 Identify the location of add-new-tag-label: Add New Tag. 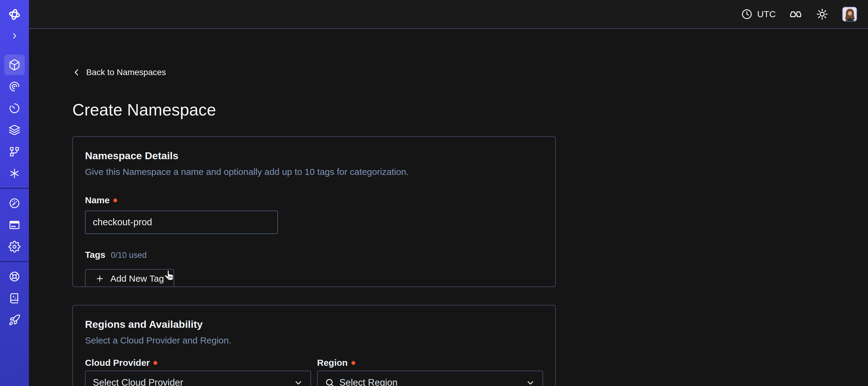
(137, 278).